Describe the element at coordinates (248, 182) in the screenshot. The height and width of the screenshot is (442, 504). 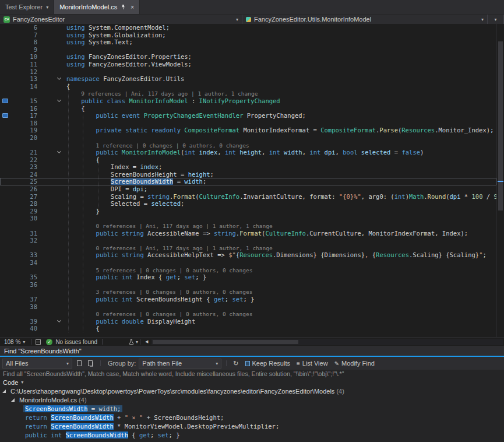
I see `code-line: 25 ScreenBoundsWidth = width;` at that location.